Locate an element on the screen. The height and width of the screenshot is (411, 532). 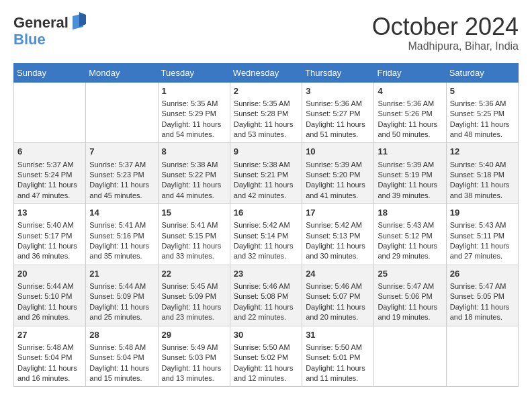
sunrise-text: Sunrise: 5:47 AM is located at coordinates (478, 286).